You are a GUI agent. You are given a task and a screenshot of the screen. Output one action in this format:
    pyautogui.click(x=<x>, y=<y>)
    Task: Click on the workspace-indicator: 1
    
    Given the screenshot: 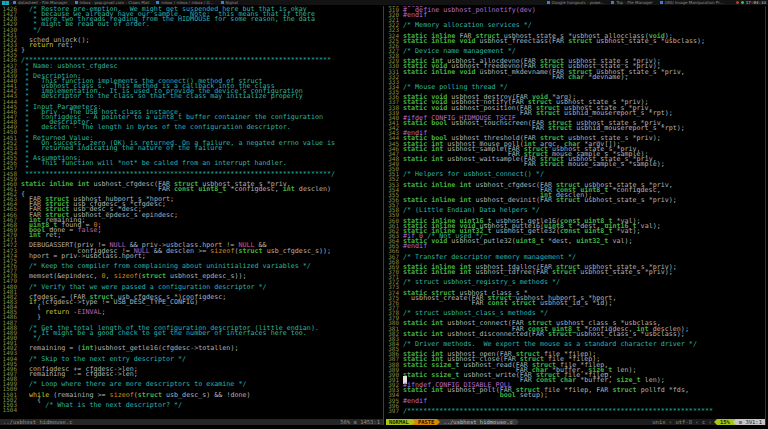 What is the action you would take?
    pyautogui.click(x=6, y=3)
    